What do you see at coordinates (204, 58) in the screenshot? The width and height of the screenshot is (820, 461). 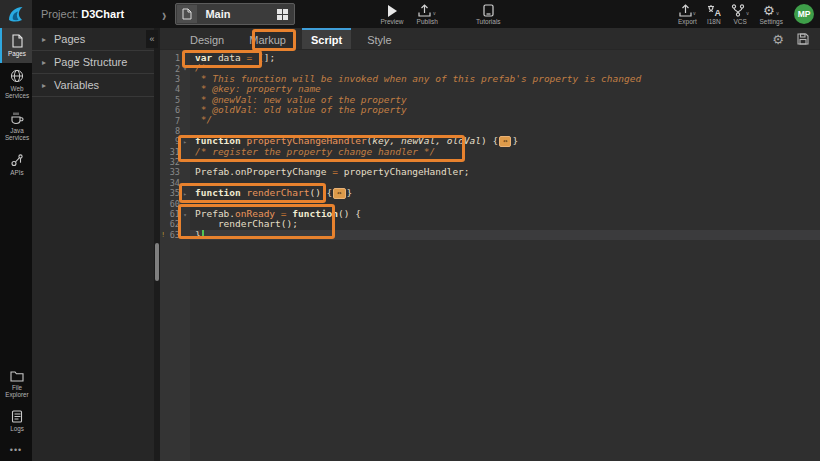 I see `code-token: var` at bounding box center [204, 58].